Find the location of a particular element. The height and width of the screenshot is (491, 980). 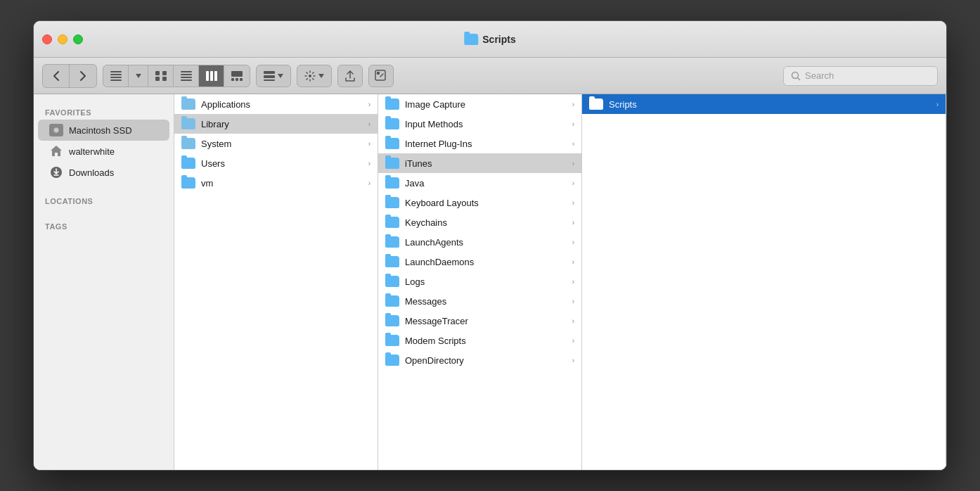

nav-buttons is located at coordinates (70, 76).